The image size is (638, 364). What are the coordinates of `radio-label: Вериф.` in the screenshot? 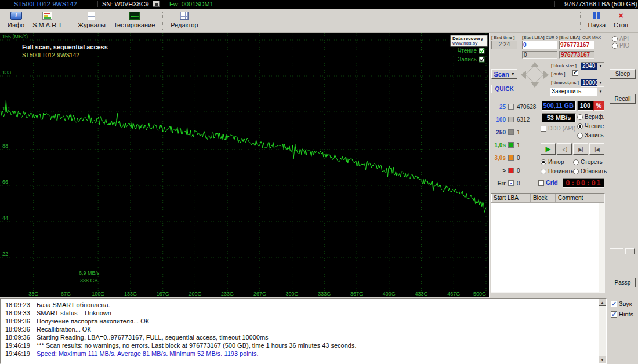 It's located at (594, 117).